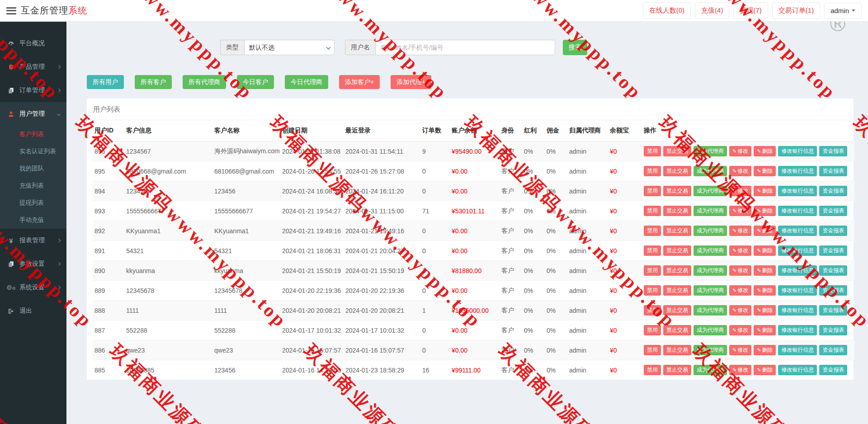 The width and height of the screenshot is (868, 424). I want to click on sidebar-item-recharge-list: 充值列表, so click(33, 186).